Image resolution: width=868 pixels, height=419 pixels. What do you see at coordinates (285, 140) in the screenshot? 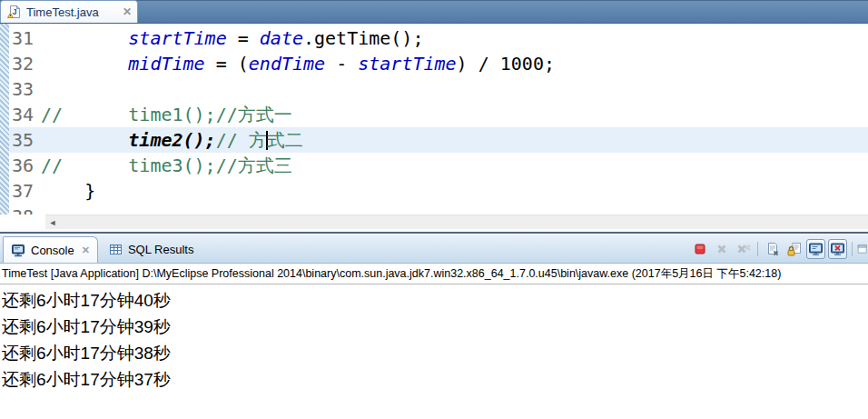
I see `code-token: 式二` at bounding box center [285, 140].